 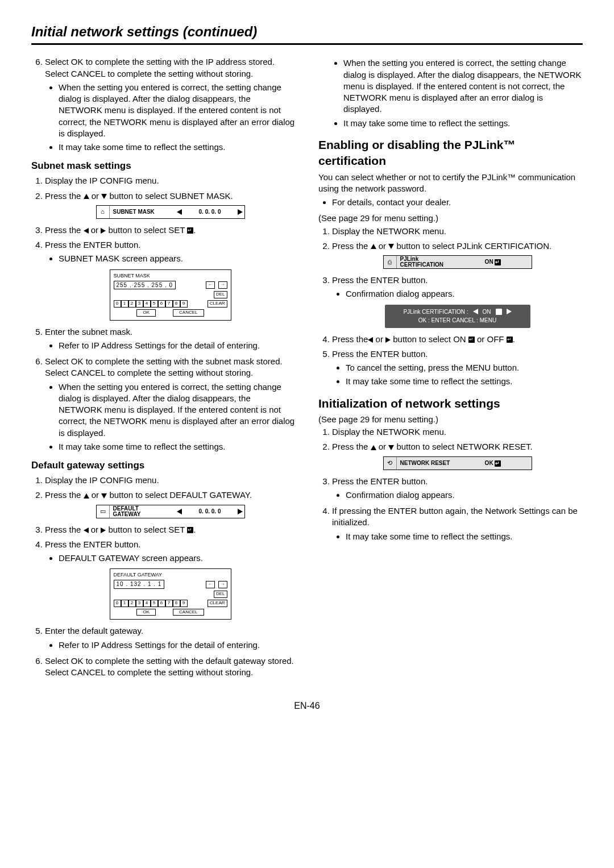 What do you see at coordinates (177, 110) in the screenshot?
I see `bullet: When the setting you entered is correct,…` at bounding box center [177, 110].